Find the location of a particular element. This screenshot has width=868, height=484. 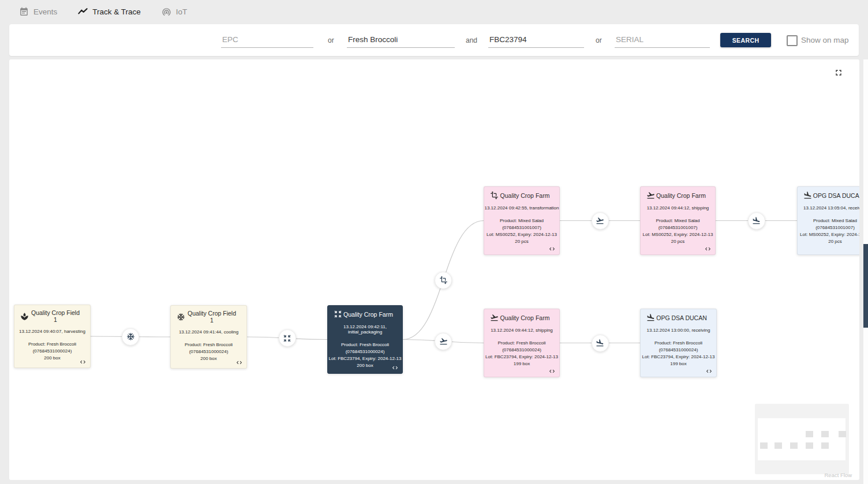

node-detail-line: 20 pcs is located at coordinates (829, 242).